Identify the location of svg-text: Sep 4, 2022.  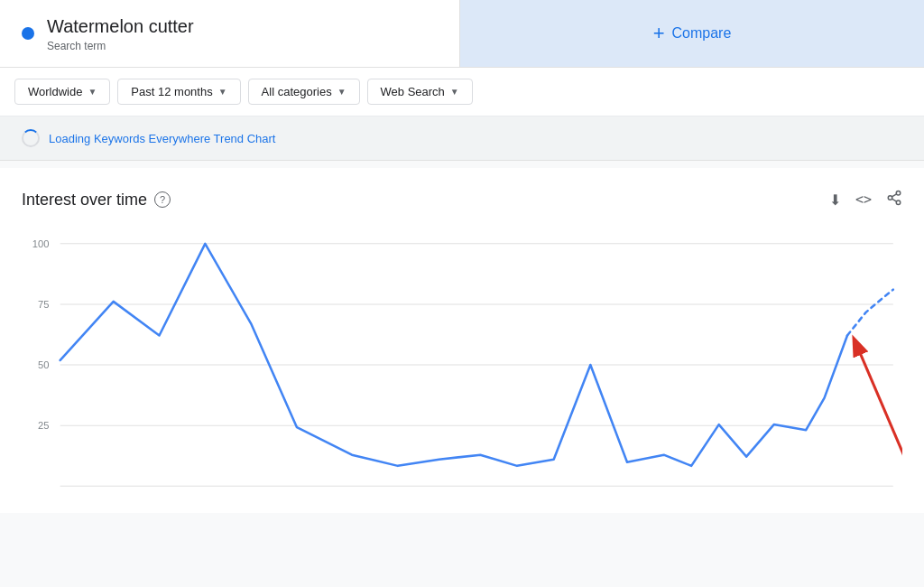
(292, 498).